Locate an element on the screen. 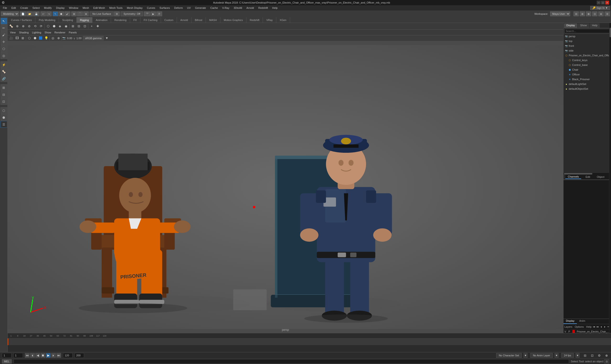 This screenshot has width=611, height=364. tree-main-group: ⬡ Prisoner_on_Electric_Chair_and_Officer… is located at coordinates (587, 55).